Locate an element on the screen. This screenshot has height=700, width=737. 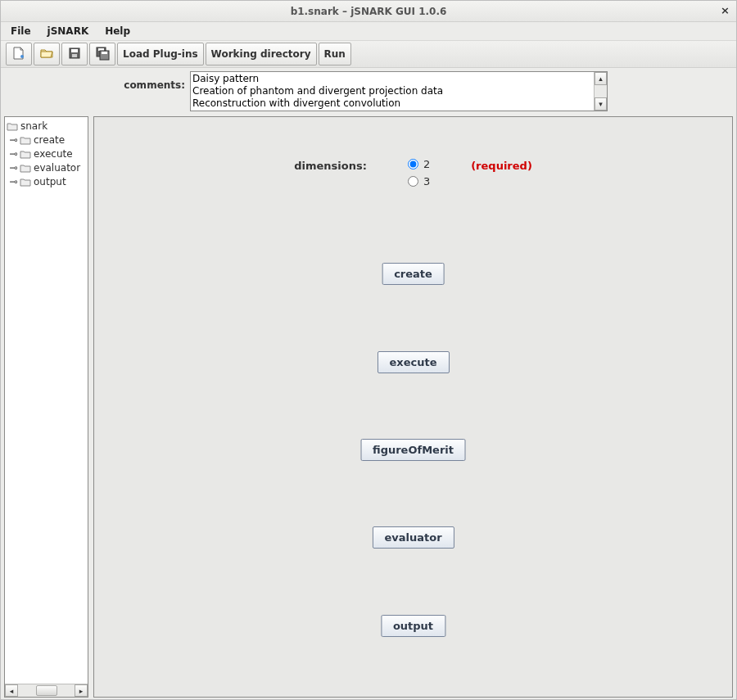
scroll-up-icon: ▴ is located at coordinates (601, 79).